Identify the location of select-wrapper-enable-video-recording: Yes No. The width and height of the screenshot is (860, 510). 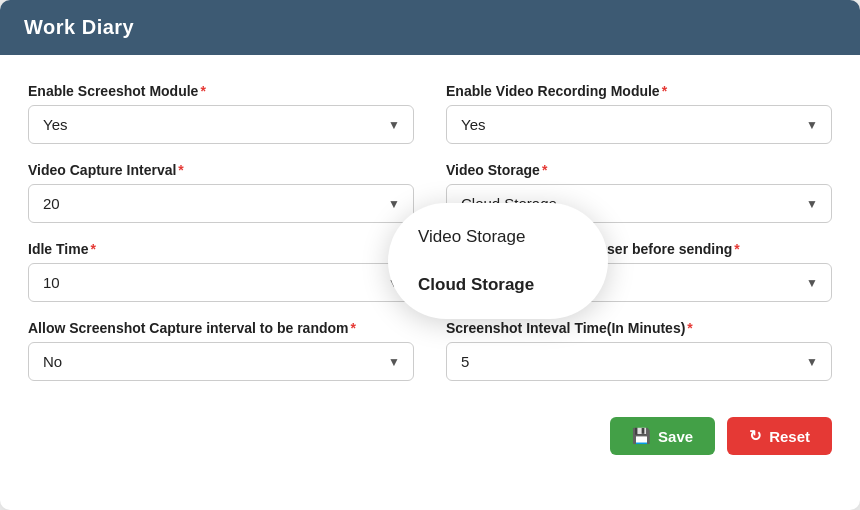
(639, 124).